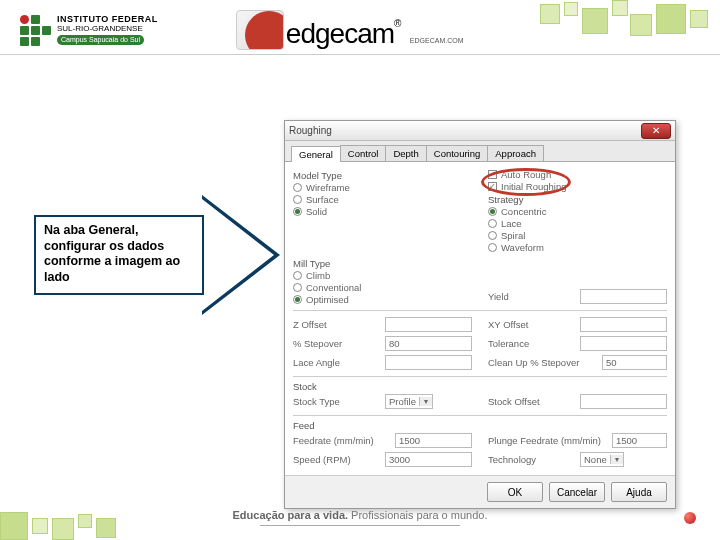 This screenshot has height=540, width=720. What do you see at coordinates (639, 492) in the screenshot?
I see `help-button: Ajuda` at bounding box center [639, 492].